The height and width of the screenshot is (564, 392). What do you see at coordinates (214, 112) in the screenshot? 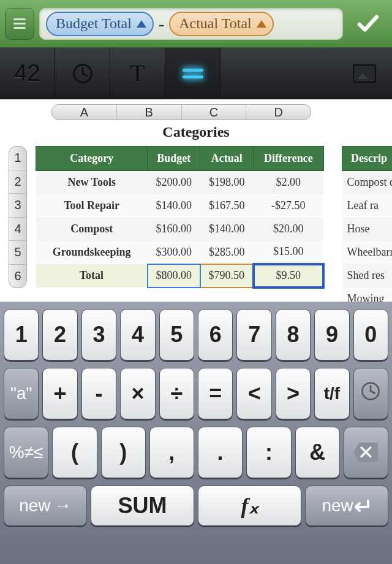
I see `column-header: C` at bounding box center [214, 112].